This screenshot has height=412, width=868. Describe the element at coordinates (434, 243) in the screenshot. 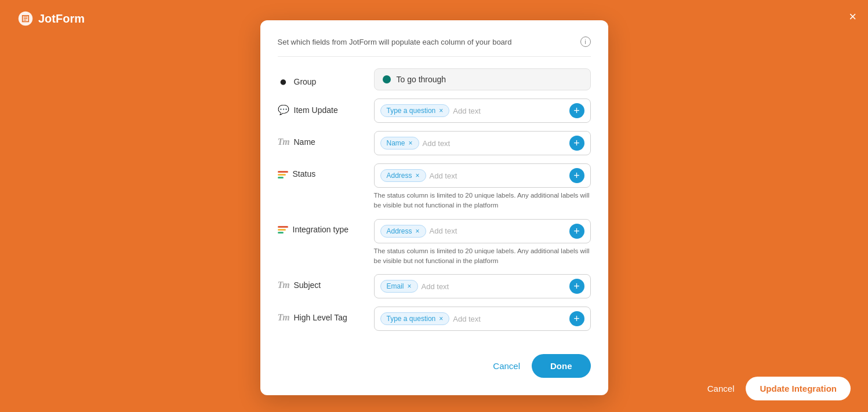

I see `integration-type-field-row: Integration type Address × Add text + Th…` at that location.